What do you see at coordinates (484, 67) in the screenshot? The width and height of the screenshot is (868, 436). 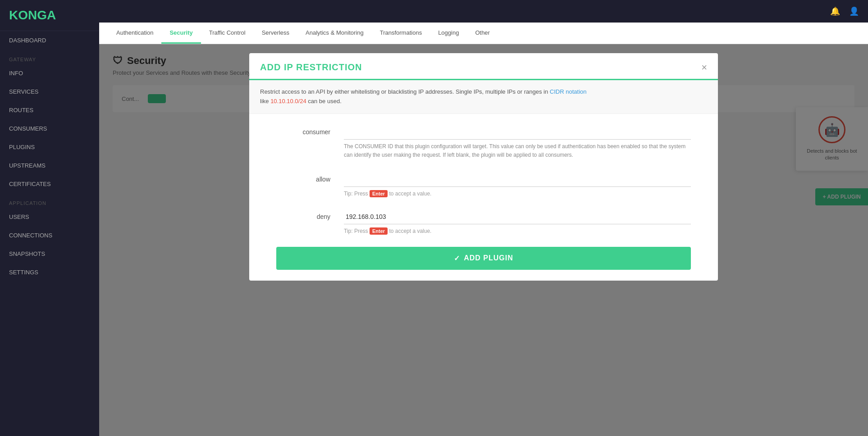 I see `modal-header: ADD IP RESTRICTION ×` at bounding box center [484, 67].